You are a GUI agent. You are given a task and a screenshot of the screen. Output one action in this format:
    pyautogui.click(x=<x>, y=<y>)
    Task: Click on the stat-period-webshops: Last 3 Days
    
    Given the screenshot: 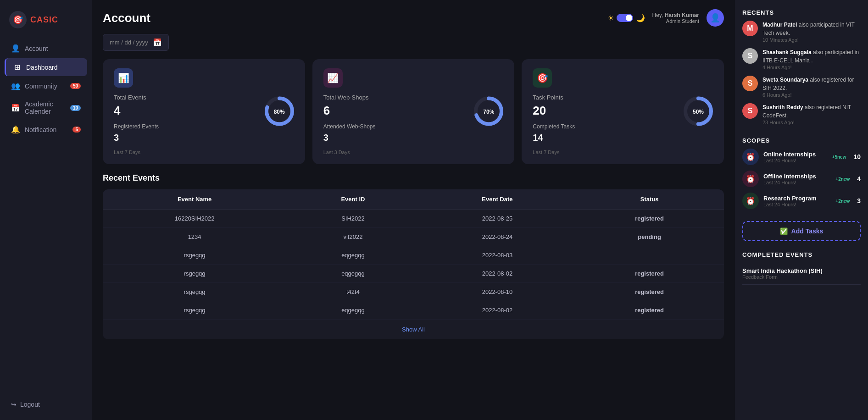 What is the action you would take?
    pyautogui.click(x=414, y=152)
    